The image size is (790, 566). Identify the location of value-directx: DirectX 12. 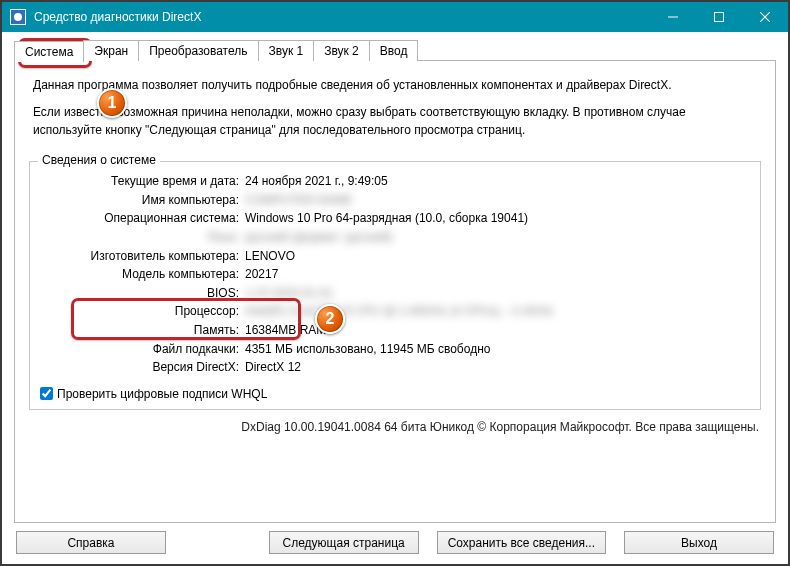
(498, 368).